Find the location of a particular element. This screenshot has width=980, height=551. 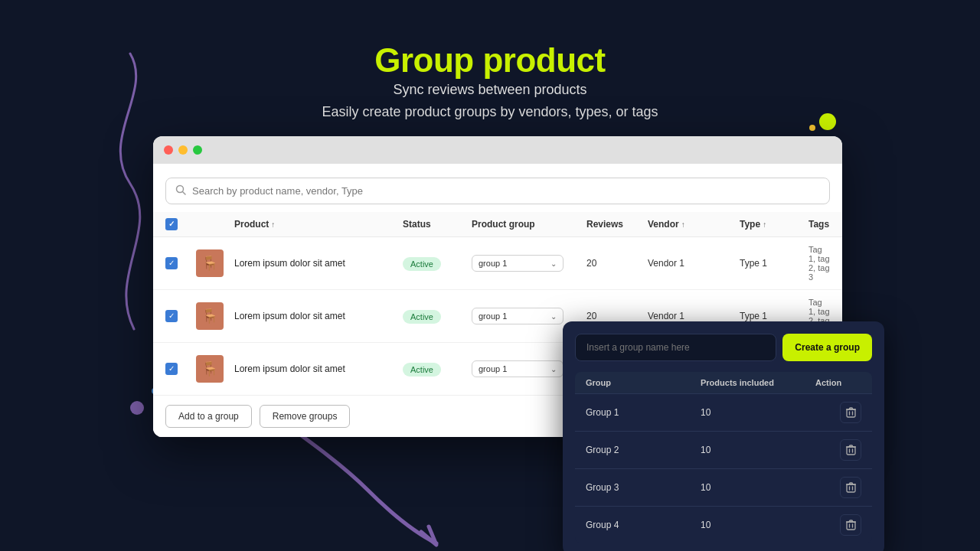

group-name: Group 3 is located at coordinates (643, 487).